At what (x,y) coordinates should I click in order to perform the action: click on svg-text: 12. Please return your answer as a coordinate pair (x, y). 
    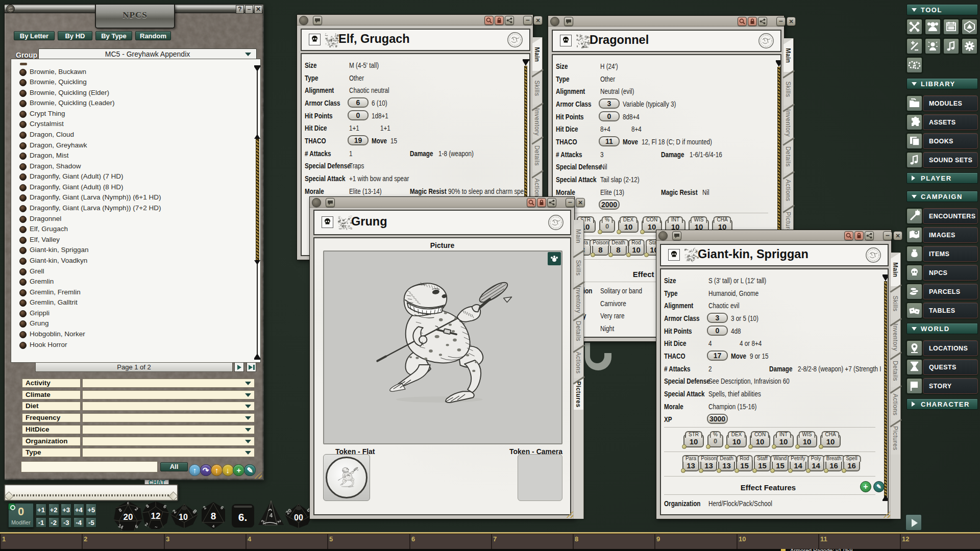
    Looking at the image, I should click on (156, 516).